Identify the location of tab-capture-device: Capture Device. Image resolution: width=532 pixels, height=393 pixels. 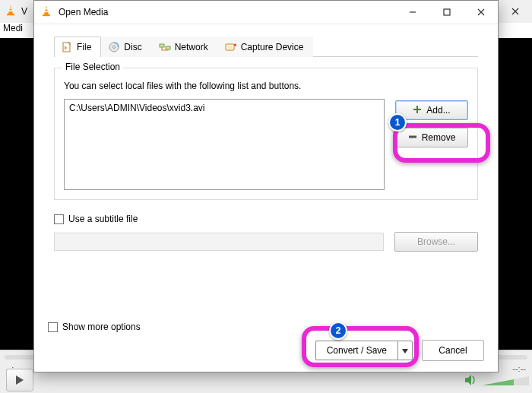
(266, 47).